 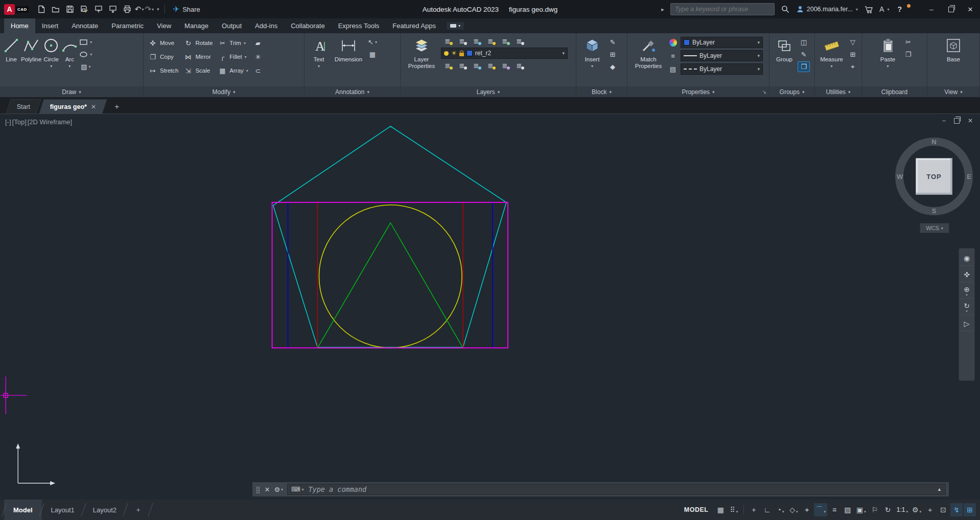 What do you see at coordinates (722, 9) in the screenshot?
I see `search-input` at bounding box center [722, 9].